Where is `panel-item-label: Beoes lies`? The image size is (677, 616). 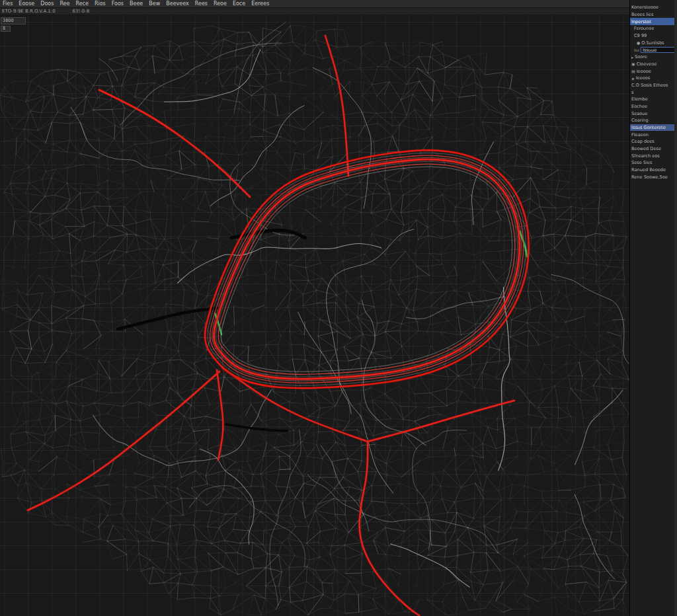
panel-item-label: Beoes lies is located at coordinates (643, 15).